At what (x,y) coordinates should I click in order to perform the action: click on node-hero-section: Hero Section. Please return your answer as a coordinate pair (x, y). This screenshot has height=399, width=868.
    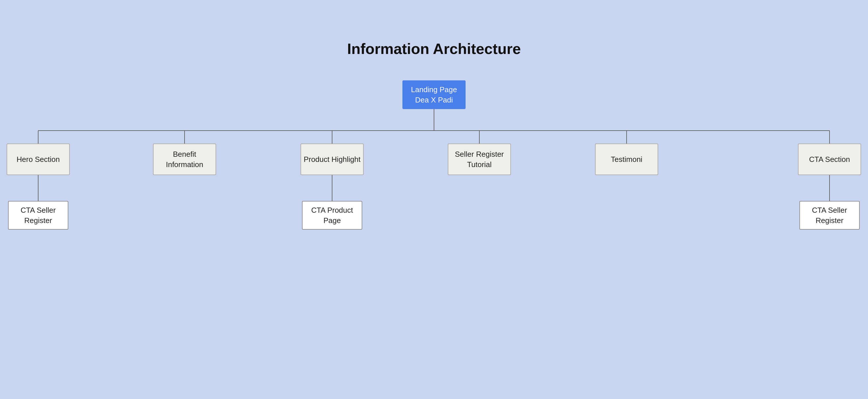
    Looking at the image, I should click on (38, 159).